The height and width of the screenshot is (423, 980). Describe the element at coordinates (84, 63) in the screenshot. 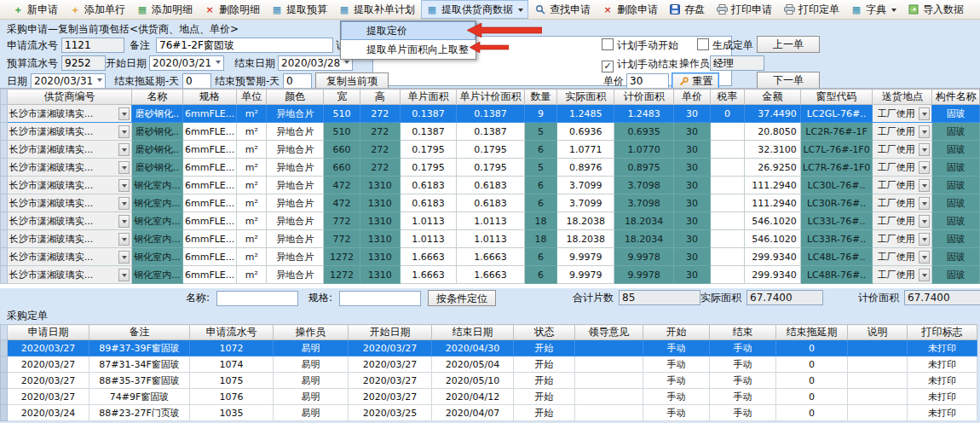

I see `budget-no-field` at that location.